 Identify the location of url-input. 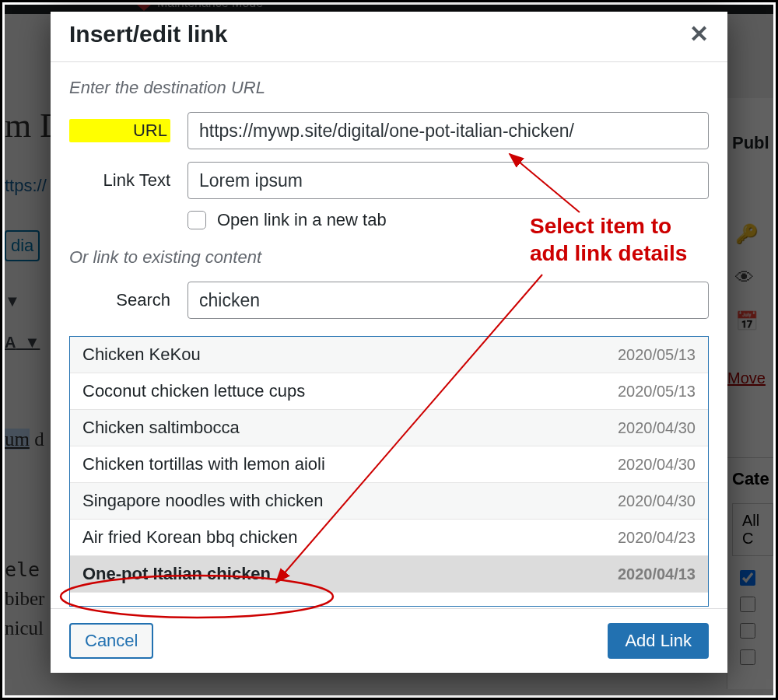
(448, 131).